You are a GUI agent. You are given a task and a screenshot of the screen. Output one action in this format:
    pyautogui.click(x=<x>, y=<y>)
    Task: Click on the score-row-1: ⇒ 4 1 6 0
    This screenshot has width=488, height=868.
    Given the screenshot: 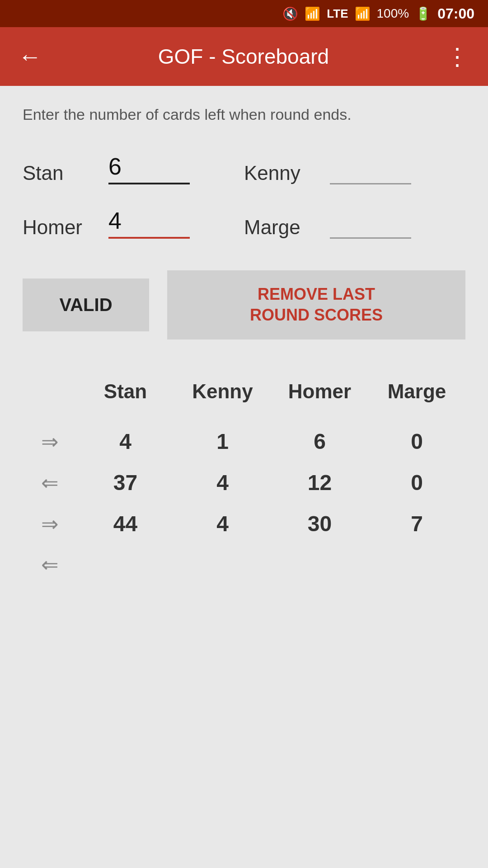 What is the action you would take?
    pyautogui.click(x=244, y=441)
    